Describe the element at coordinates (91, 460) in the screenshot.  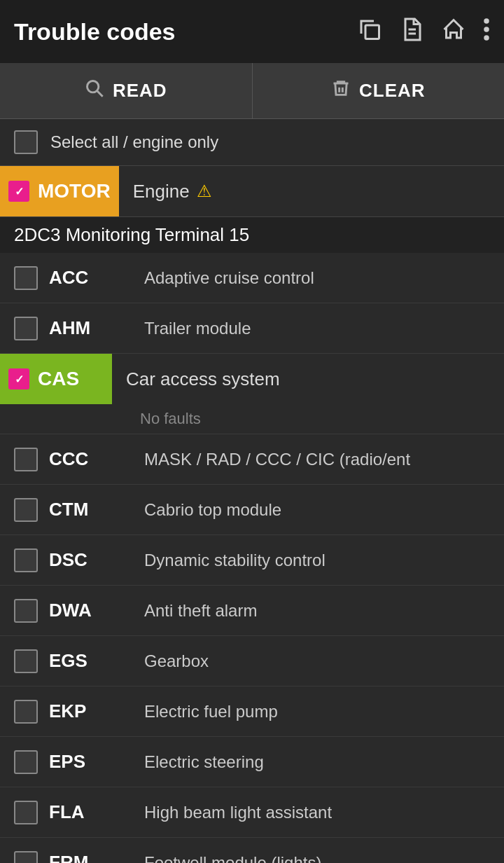
I see `item-code: CCC` at that location.